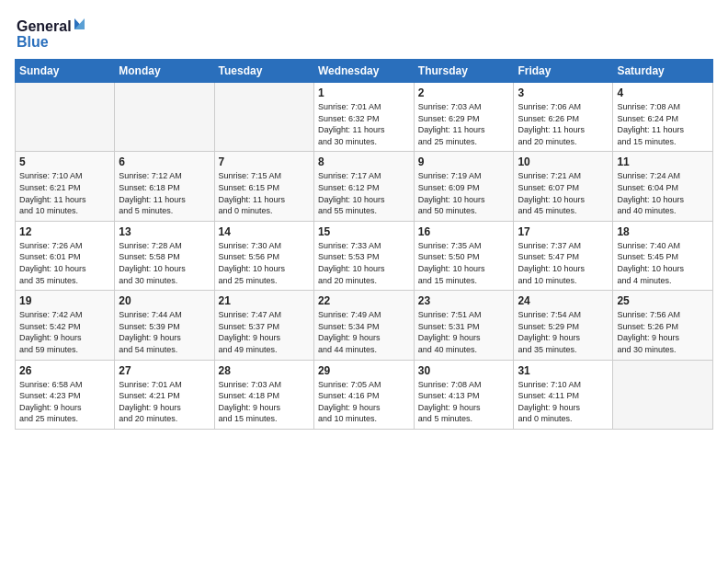  What do you see at coordinates (164, 371) in the screenshot?
I see `day-number: 27` at bounding box center [164, 371].